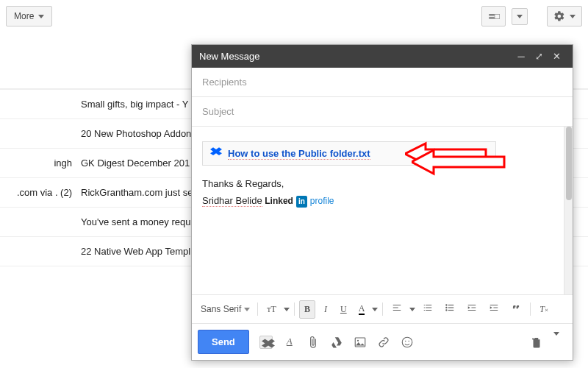  Describe the element at coordinates (494, 309) in the screenshot. I see `indent-more-button` at that location.